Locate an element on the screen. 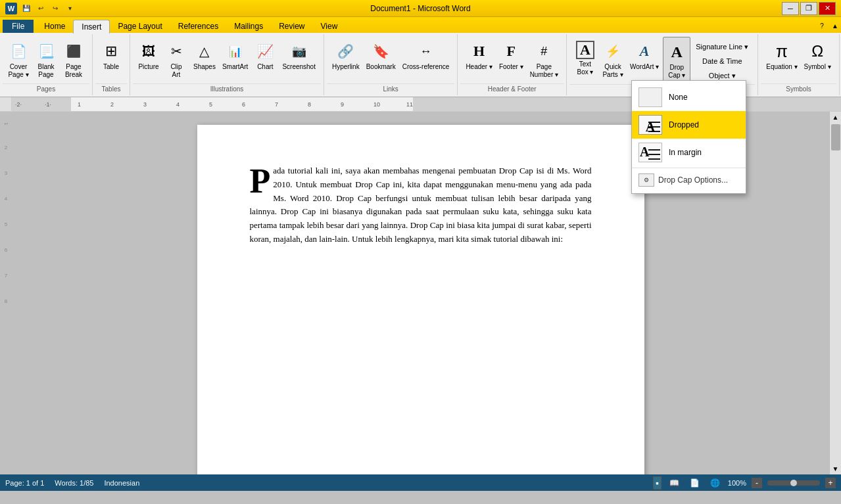 The width and height of the screenshot is (841, 504). ribbon-group-header-footer: H Header ▾ F Footer ▾ # PageNumber ▾ Hea… is located at coordinates (512, 64).